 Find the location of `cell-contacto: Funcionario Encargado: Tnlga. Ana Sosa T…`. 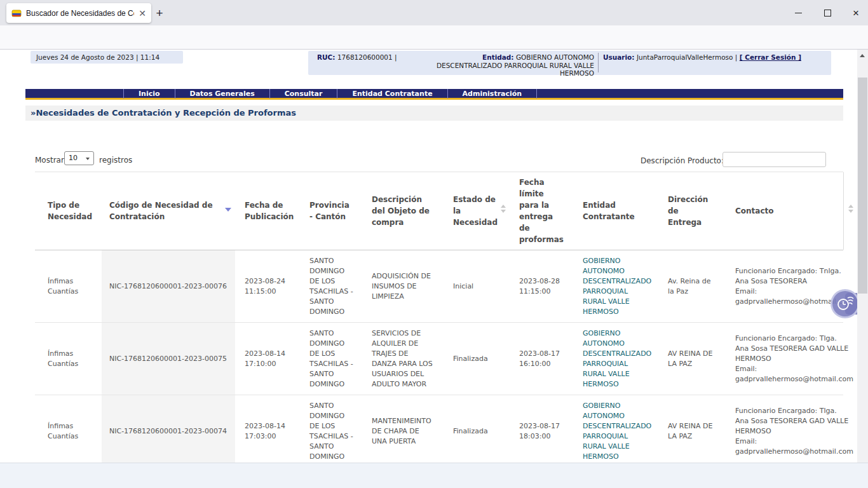

cell-contacto: Funcionario Encargado: Tnlga. Ana Sosa T… is located at coordinates (785, 286).